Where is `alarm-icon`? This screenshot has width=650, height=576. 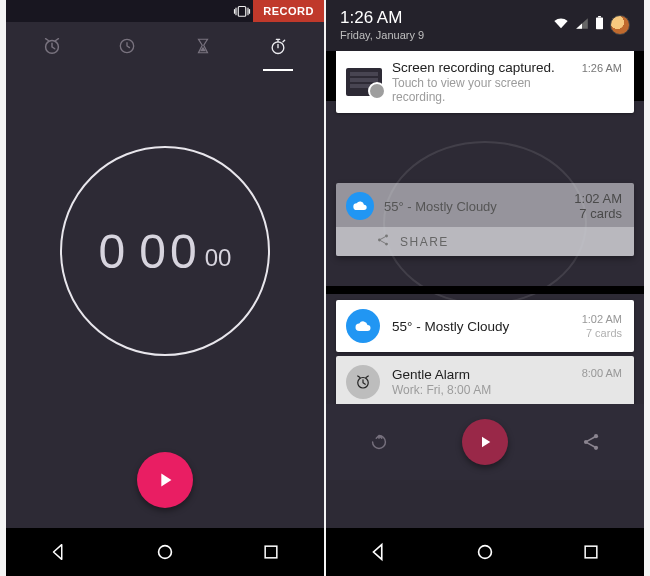 alarm-icon is located at coordinates (363, 382).